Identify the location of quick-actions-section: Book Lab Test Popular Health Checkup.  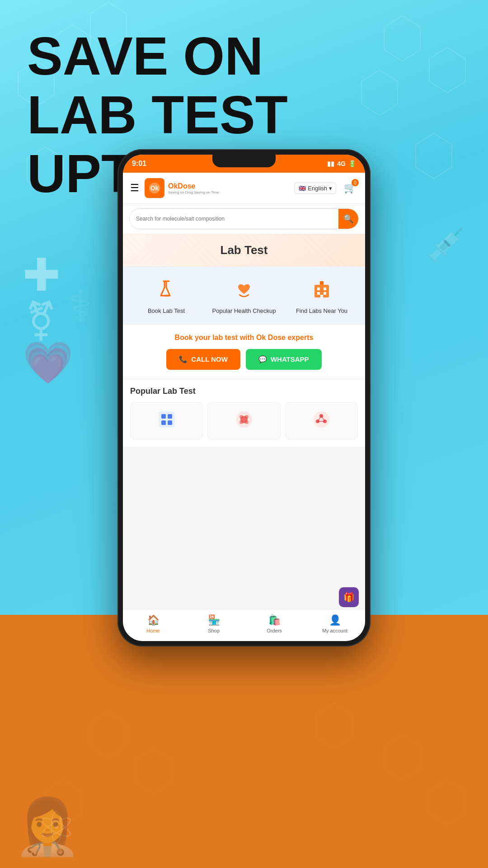
(244, 296).